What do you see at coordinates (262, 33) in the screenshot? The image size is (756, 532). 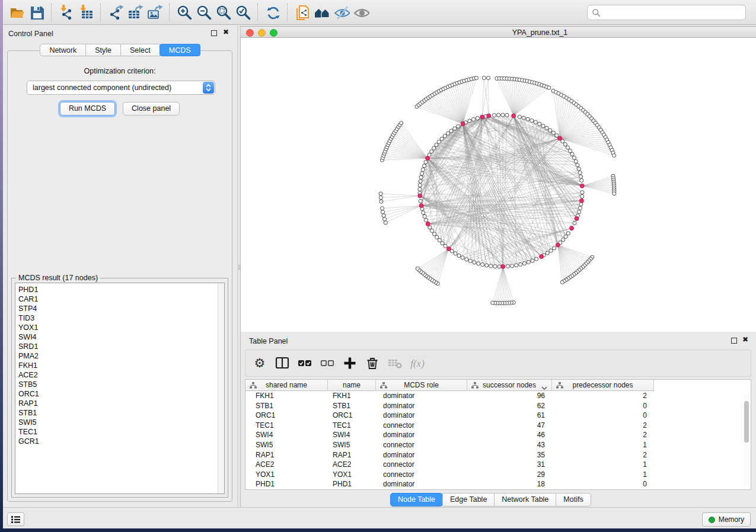 I see `minimize-window-icon` at bounding box center [262, 33].